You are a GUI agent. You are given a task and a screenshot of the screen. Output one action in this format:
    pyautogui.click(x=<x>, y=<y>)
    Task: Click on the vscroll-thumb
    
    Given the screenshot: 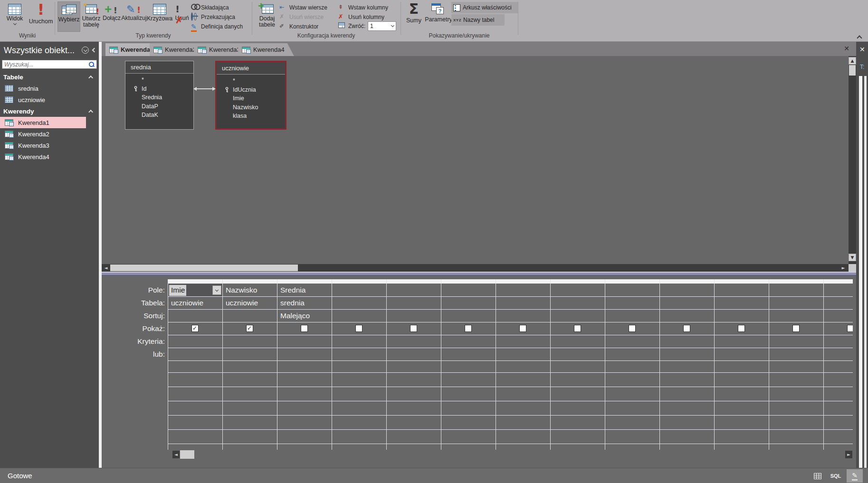 What is the action you would take?
    pyautogui.click(x=852, y=70)
    